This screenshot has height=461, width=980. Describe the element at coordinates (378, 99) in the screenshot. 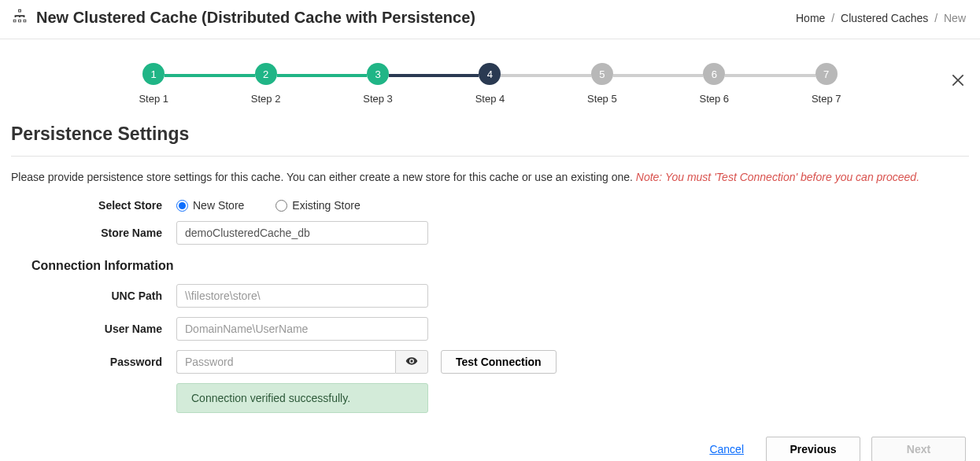

I see `step-label: Step 3` at that location.